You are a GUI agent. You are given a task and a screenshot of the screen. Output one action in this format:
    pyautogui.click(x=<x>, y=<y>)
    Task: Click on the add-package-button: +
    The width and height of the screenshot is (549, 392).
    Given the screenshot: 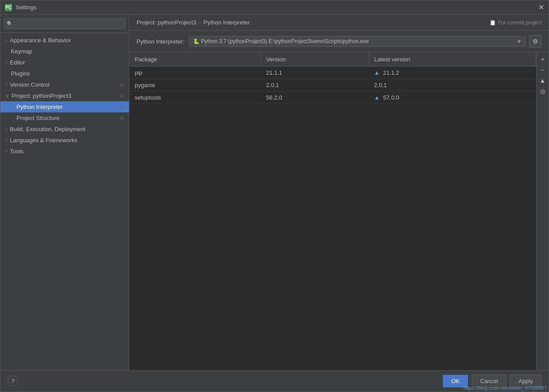 What is the action you would take?
    pyautogui.click(x=543, y=59)
    